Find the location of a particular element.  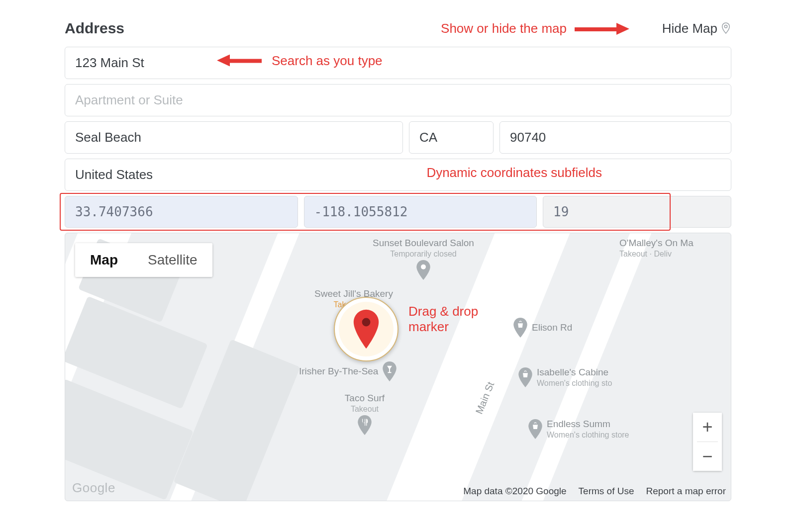

annotation-marker-line1: Drag & drop is located at coordinates (443, 311).